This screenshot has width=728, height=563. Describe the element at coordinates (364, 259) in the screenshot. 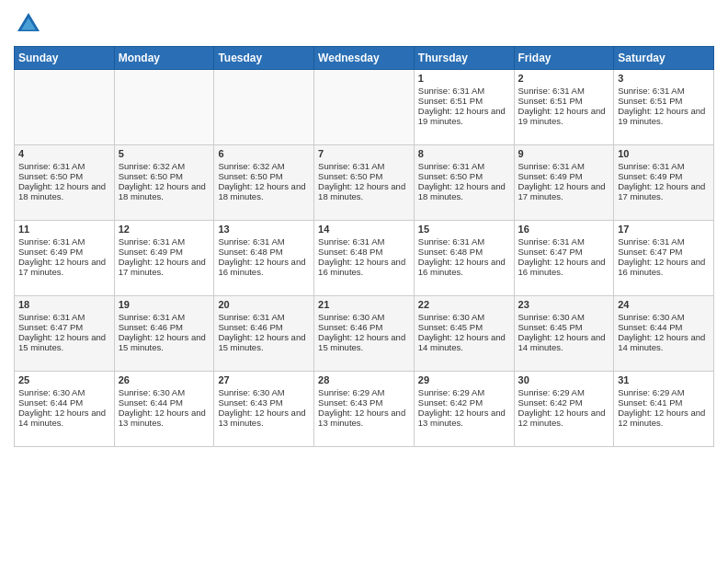

I see `calendar-cell: 14Sunrise: 6:31 AMSunset: 6:48 PMDayligh…` at that location.